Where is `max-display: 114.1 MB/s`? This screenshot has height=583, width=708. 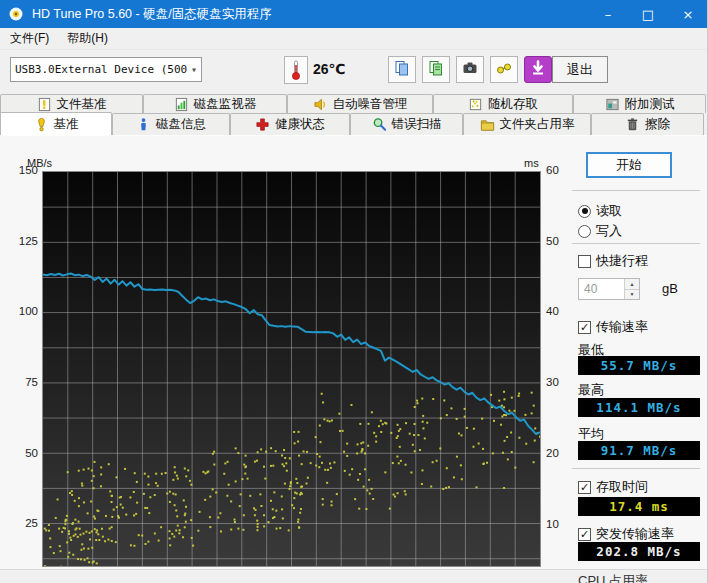 max-display: 114.1 MB/s is located at coordinates (639, 408).